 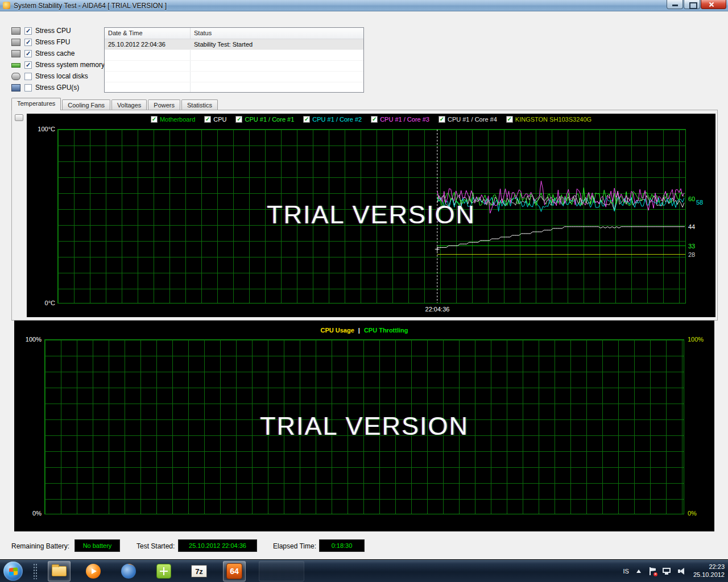 I want to click on y-axis-min-label: 0°C, so click(x=42, y=303).